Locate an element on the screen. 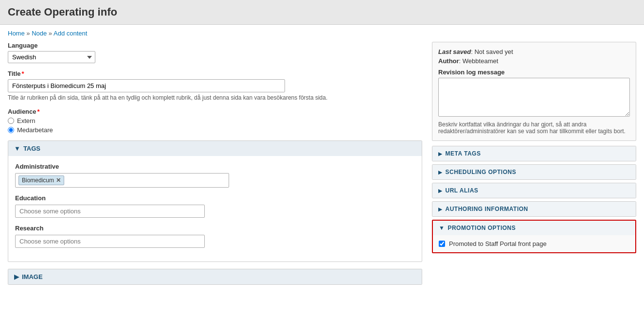 The height and width of the screenshot is (331, 644). education-input is located at coordinates (110, 211).